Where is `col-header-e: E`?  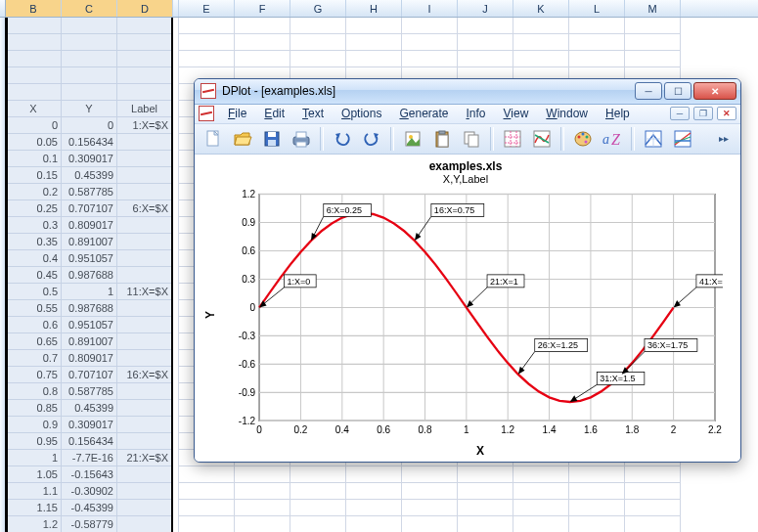
col-header-e: E is located at coordinates (207, 8).